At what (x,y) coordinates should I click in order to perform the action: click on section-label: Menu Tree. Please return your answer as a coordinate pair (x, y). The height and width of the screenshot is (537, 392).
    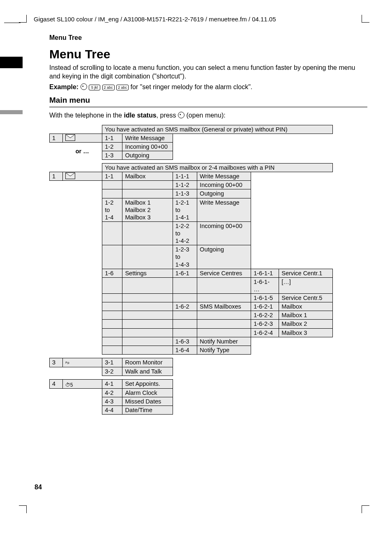
    Looking at the image, I should click on (208, 38).